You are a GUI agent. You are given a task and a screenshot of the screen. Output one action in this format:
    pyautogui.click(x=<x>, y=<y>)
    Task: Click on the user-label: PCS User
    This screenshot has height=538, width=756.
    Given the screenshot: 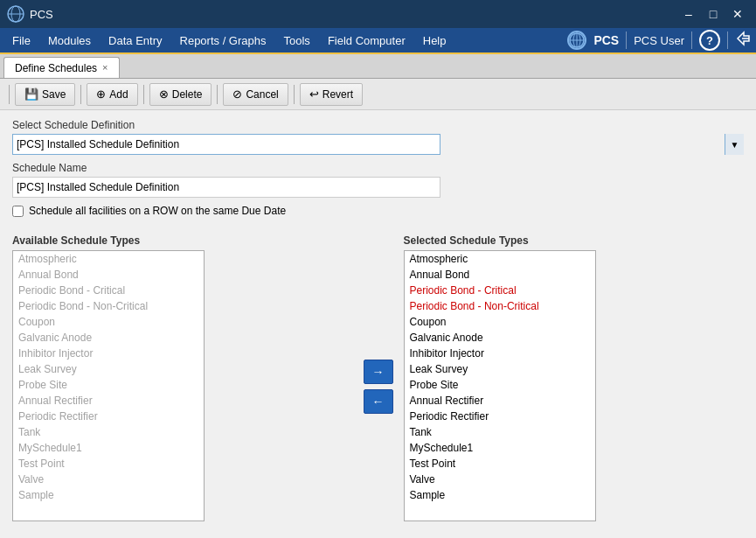 What is the action you would take?
    pyautogui.click(x=659, y=40)
    